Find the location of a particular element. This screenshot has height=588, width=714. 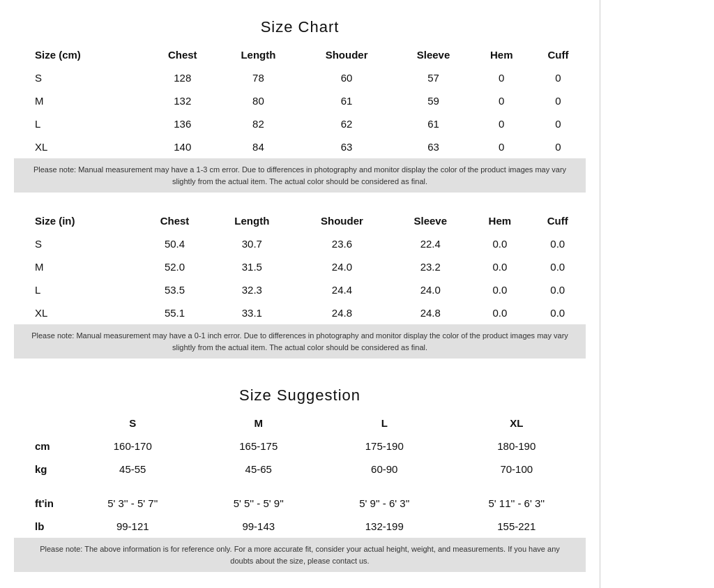

suggestion-l: 5' 9'' - 6' 3'' is located at coordinates (385, 504).